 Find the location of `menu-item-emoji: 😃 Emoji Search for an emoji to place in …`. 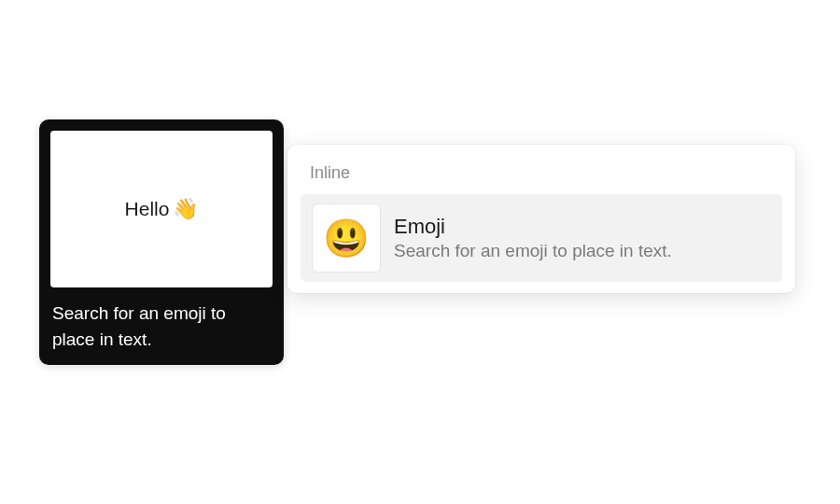

menu-item-emoji: 😃 Emoji Search for an emoji to place in … is located at coordinates (541, 238).